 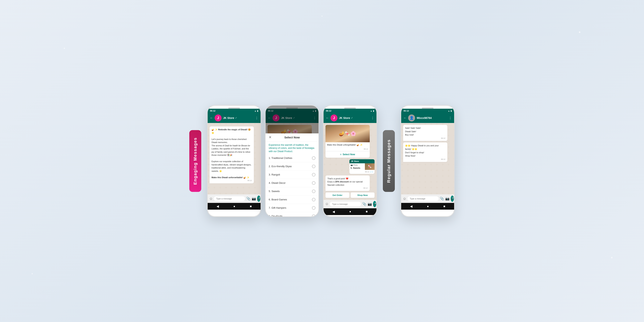 I want to click on wa-header-3: ← J JK Store ✓ ⋮, so click(x=350, y=118).